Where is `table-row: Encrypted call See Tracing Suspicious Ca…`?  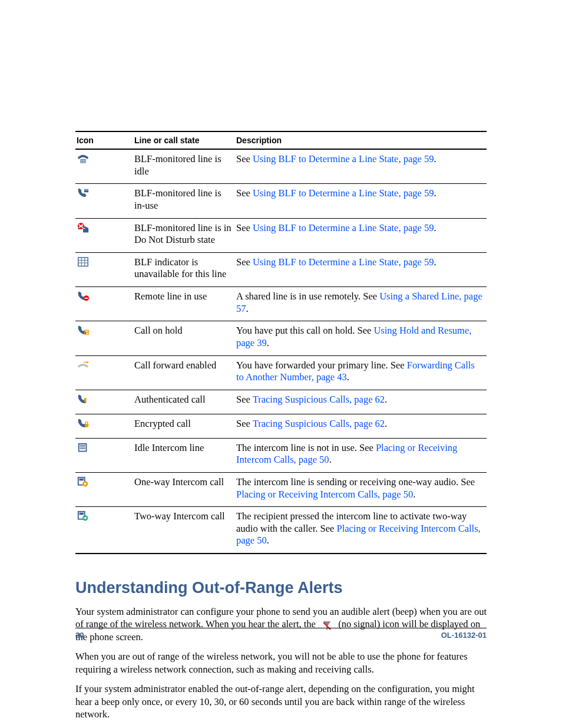
table-row: Encrypted call See Tracing Suspicious Ca… is located at coordinates (281, 426).